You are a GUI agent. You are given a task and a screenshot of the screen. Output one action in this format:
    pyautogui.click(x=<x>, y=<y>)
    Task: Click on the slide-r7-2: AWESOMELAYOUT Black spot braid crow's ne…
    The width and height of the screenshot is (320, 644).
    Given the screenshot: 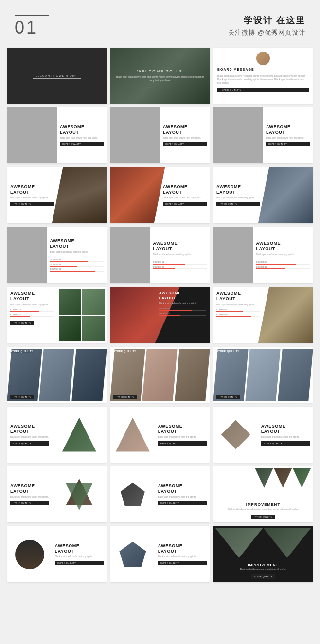 What is the action you would take?
    pyautogui.click(x=160, y=435)
    